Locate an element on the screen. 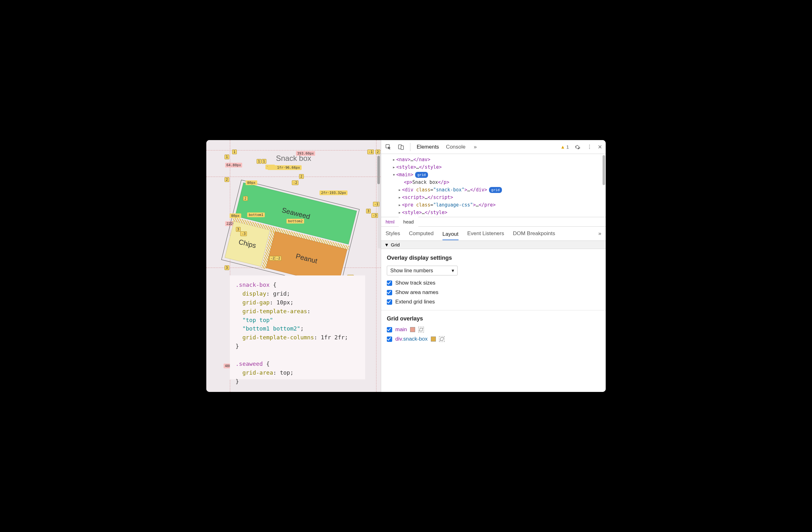  track-size-label: 2fr·193.32px is located at coordinates (334, 193).